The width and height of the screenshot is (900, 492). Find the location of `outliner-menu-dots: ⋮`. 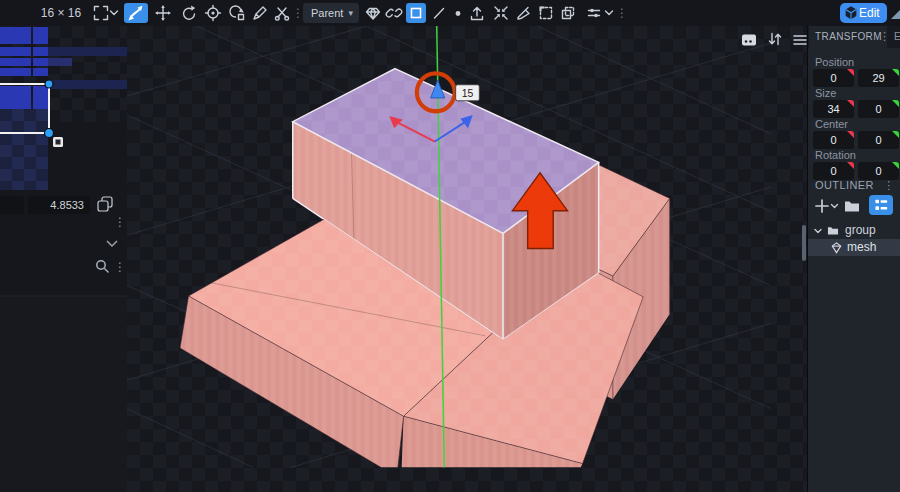

outliner-menu-dots: ⋮ is located at coordinates (888, 185).